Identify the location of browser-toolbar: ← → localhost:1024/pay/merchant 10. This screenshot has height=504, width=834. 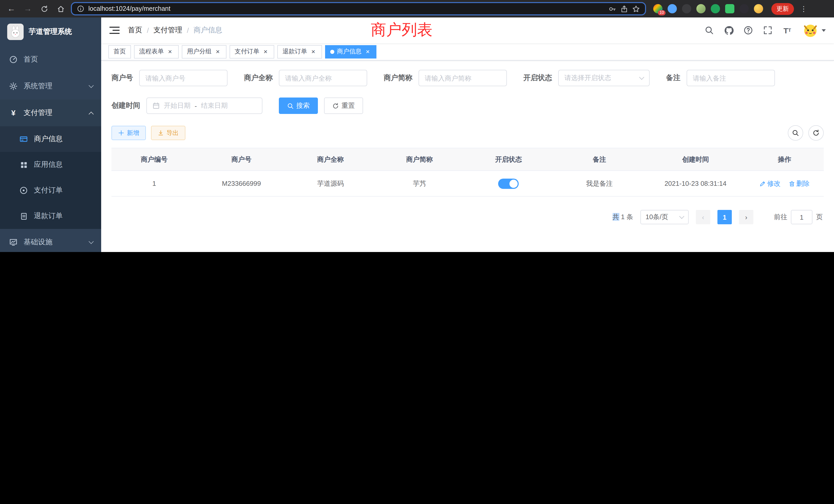
(417, 9).